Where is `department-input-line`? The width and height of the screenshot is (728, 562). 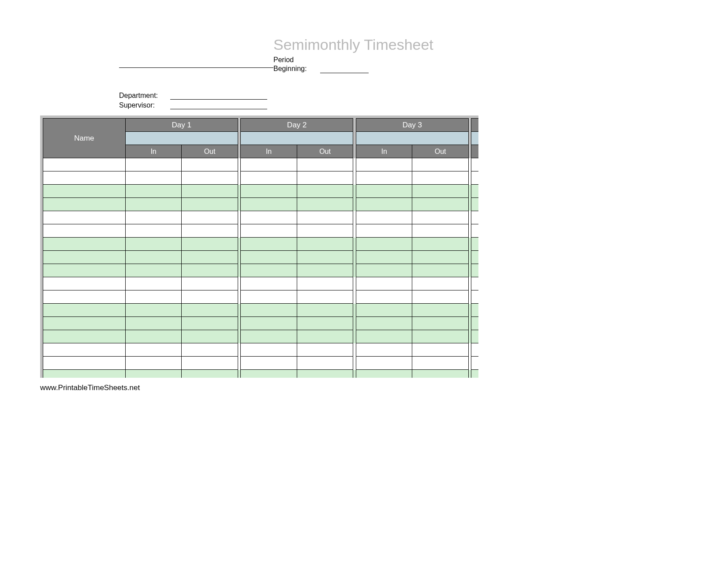
department-input-line is located at coordinates (219, 96).